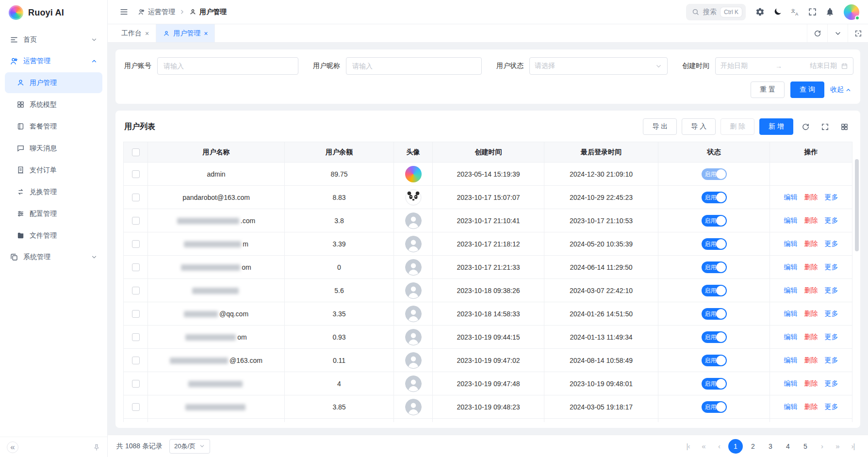 This screenshot has width=868, height=457. What do you see at coordinates (812, 12) in the screenshot?
I see `fullscreen-icon` at bounding box center [812, 12].